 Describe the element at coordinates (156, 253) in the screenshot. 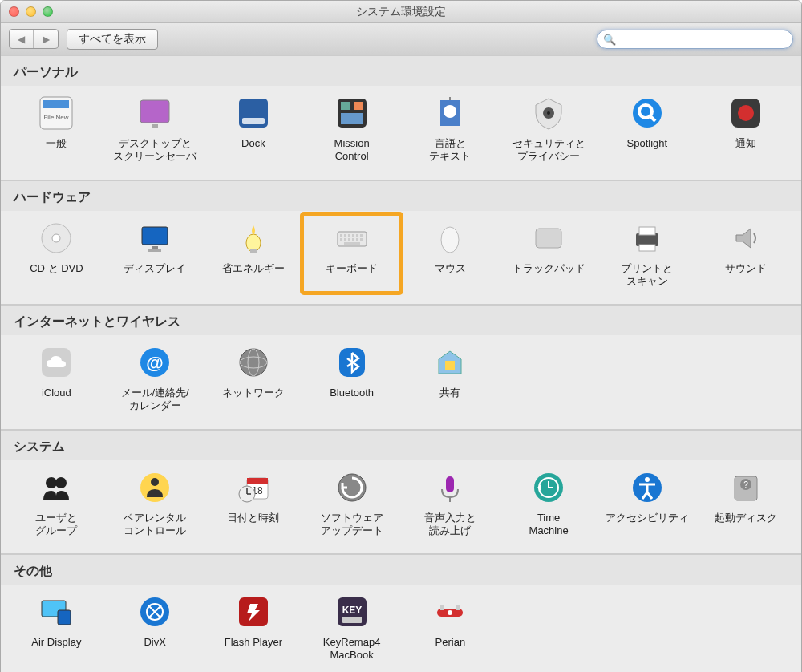

I see `pref-displays: ディスプレイ` at that location.